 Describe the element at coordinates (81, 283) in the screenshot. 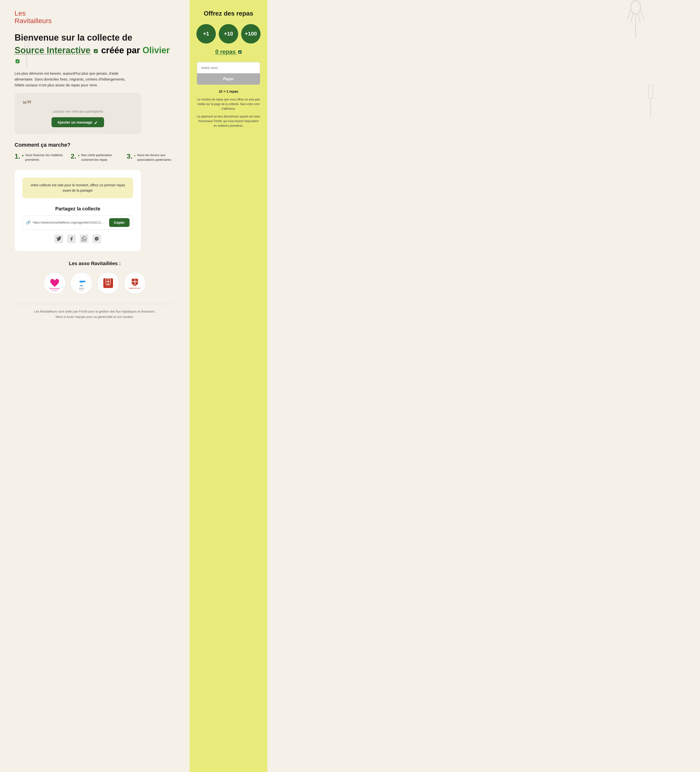

I see `asso-fraternite: Fraternité Française` at that location.